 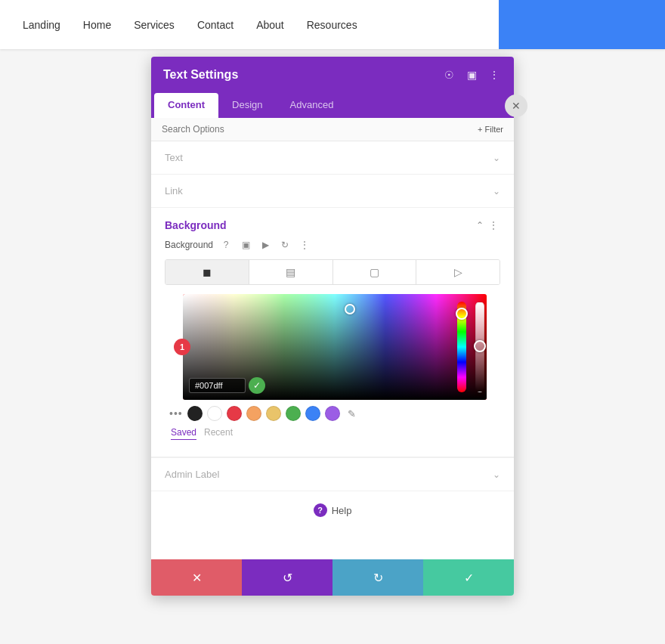 I want to click on swatch-blue, so click(x=313, y=413).